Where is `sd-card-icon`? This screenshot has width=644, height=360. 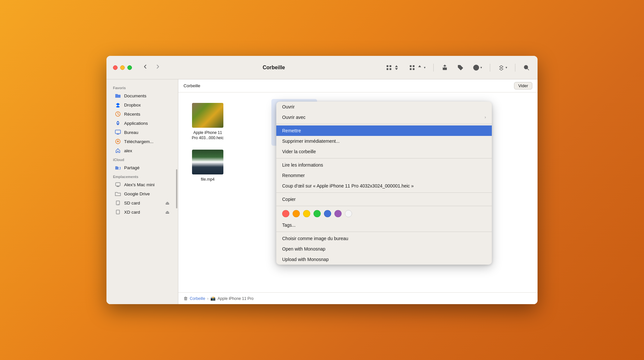
sd-card-icon is located at coordinates (118, 203).